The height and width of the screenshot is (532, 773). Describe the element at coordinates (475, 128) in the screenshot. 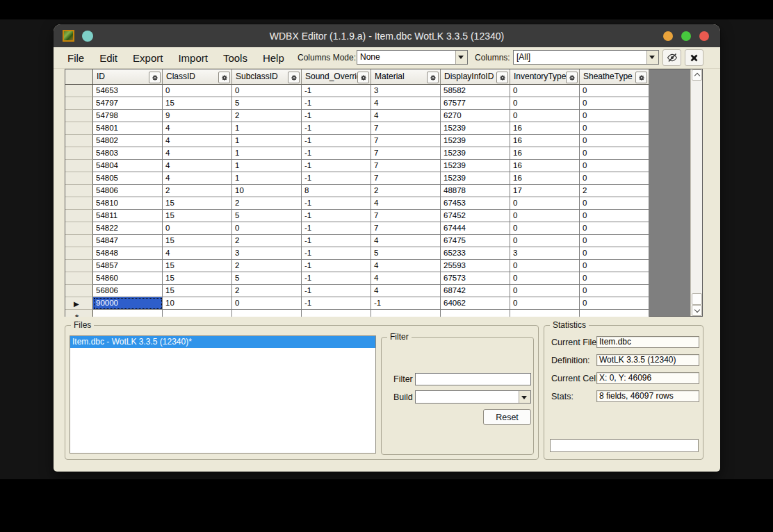

I see `grid-cell: 15239` at that location.